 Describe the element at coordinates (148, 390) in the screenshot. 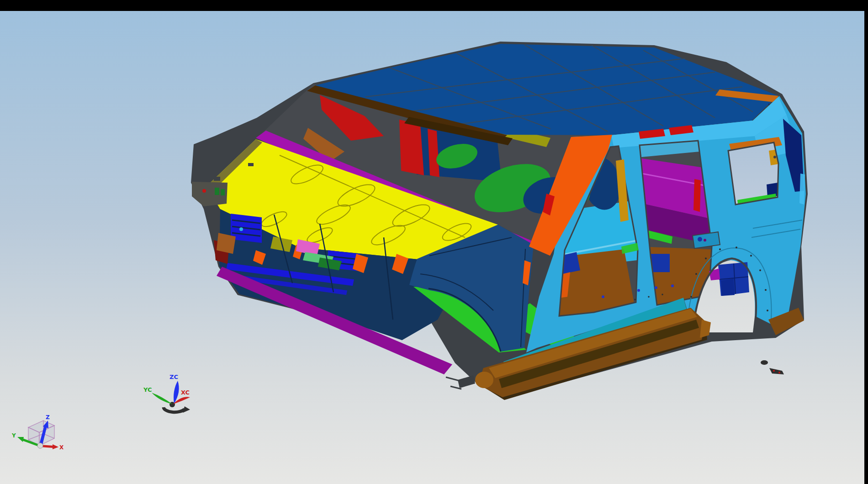

I see `wcs-yc-label: YC` at that location.